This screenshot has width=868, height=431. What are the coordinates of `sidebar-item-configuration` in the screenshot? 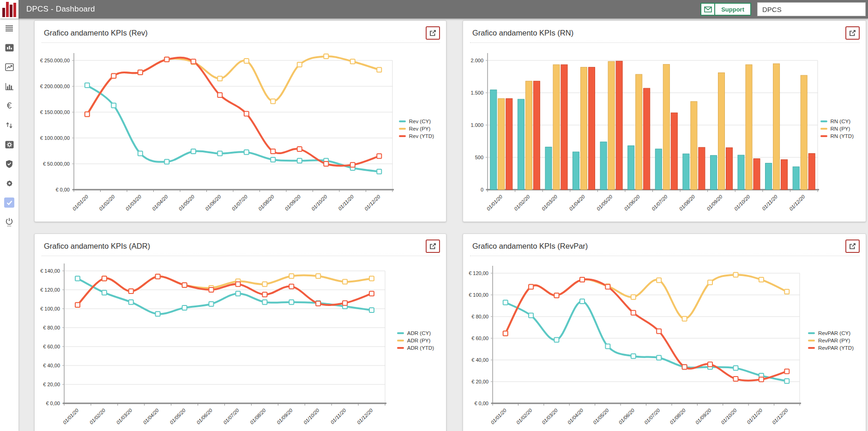 It's located at (9, 144).